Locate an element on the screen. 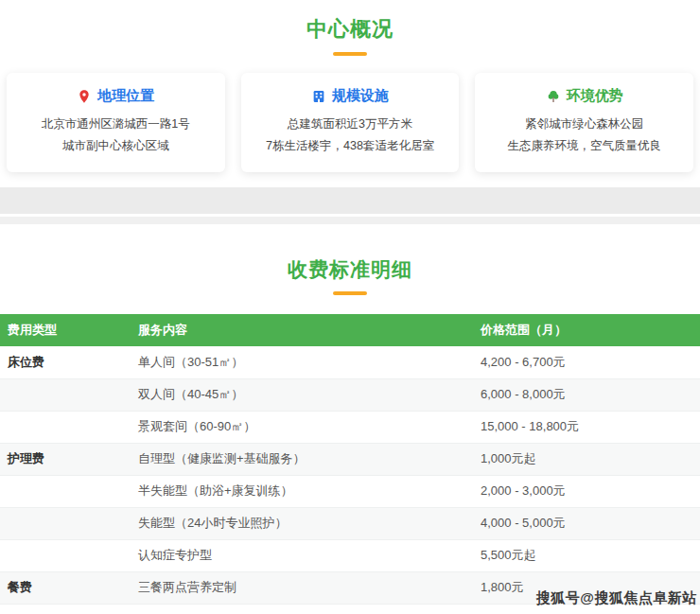  table-row: 认知症专护型 5,500元起 is located at coordinates (350, 555).